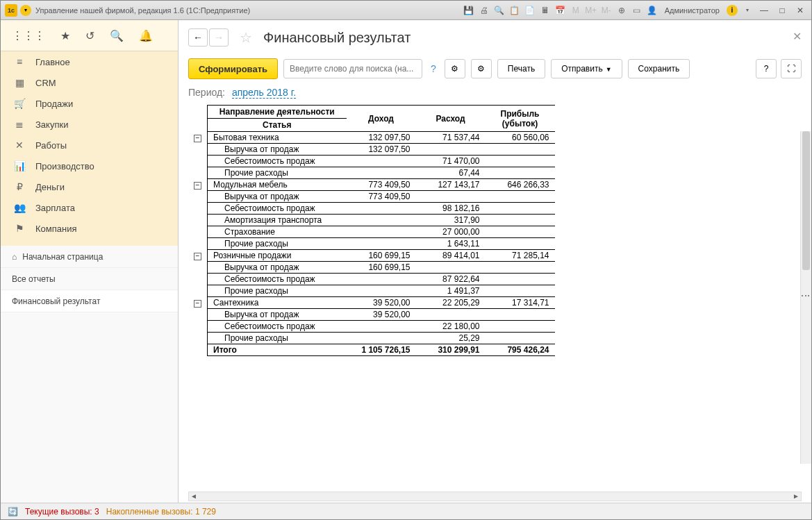  Describe the element at coordinates (89, 187) in the screenshot. I see `nav-item-6: ₽Деньги` at that location.